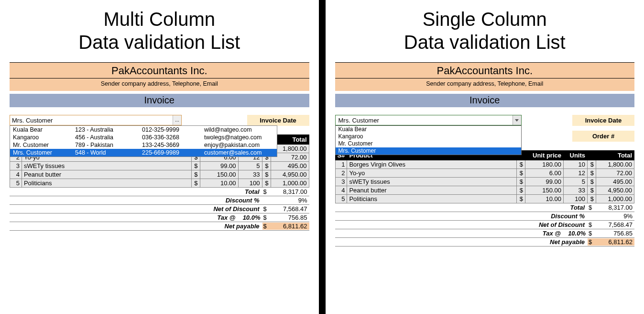 Image resolution: width=644 pixels, height=314 pixels. Describe the element at coordinates (143, 141) in the screenshot. I see `multi-dropdown-list: Kuala Bear123 - Australia012-325-9999wil…` at that location.